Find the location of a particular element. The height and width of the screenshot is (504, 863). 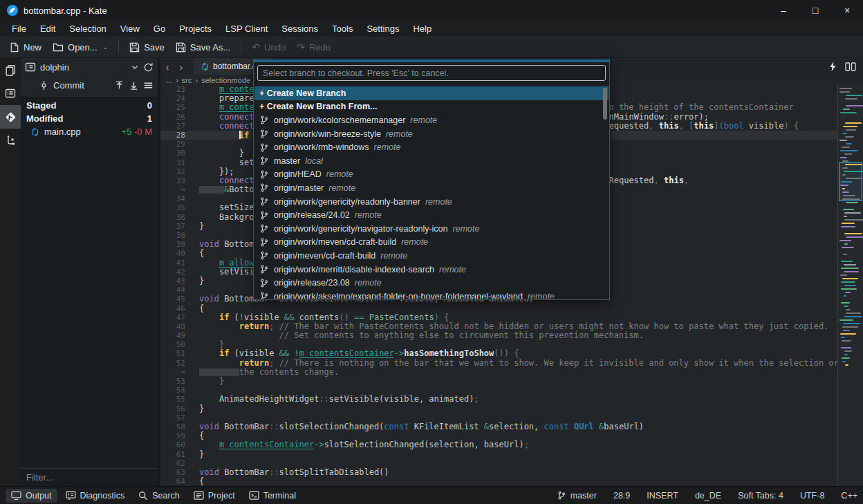

menu-go: Go is located at coordinates (159, 29).